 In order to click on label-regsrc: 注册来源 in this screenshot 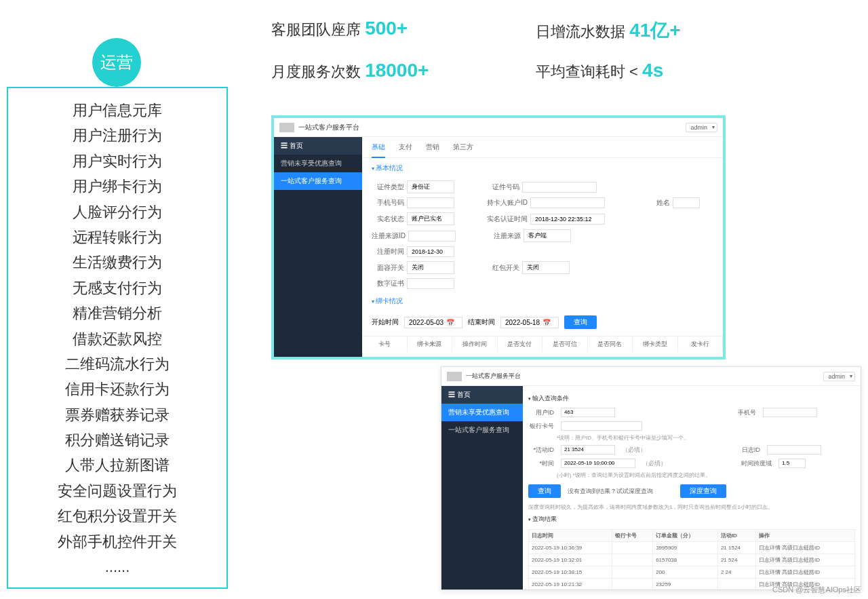, I will do `click(505, 236)`.